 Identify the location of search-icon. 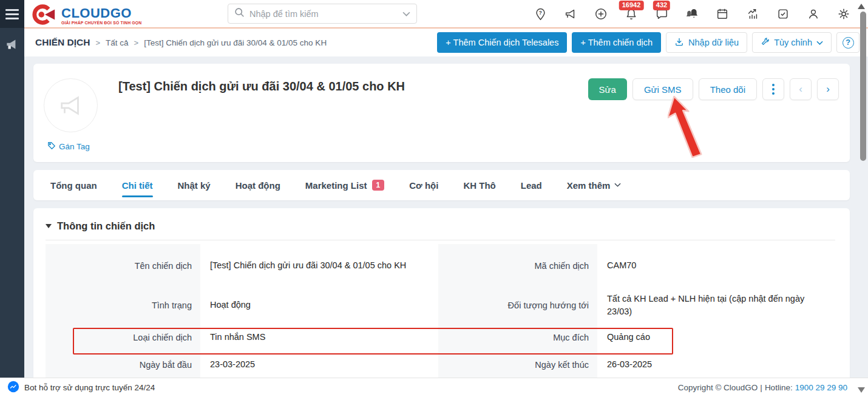
(239, 13).